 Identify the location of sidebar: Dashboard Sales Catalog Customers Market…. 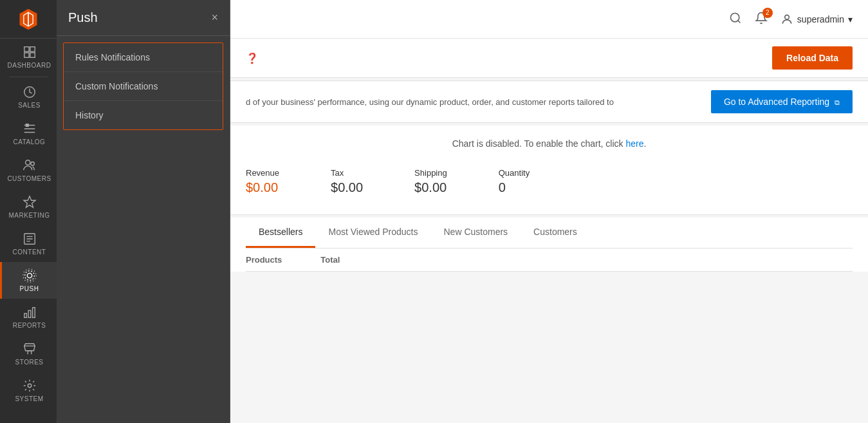
(28, 211).